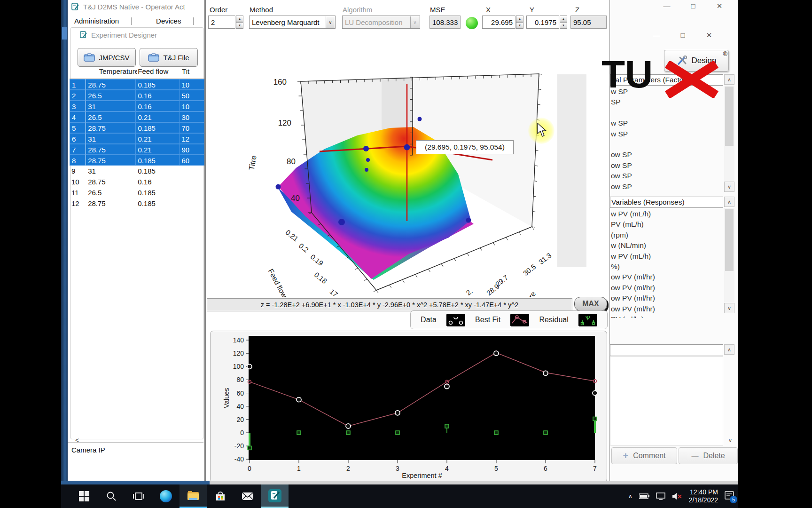 The image size is (812, 508). Describe the element at coordinates (193, 95) in the screenshot. I see `table-cell: 50` at that location.